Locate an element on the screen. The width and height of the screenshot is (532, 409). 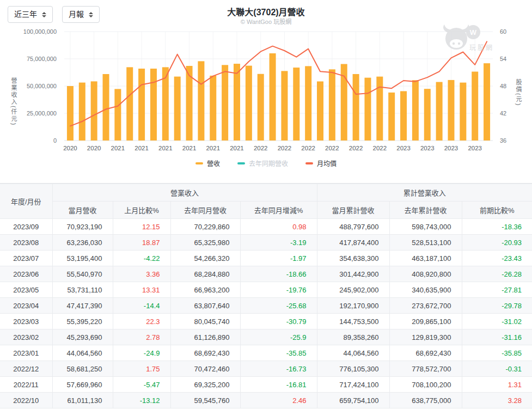
value-cell: 192,170,900 is located at coordinates (353, 306).